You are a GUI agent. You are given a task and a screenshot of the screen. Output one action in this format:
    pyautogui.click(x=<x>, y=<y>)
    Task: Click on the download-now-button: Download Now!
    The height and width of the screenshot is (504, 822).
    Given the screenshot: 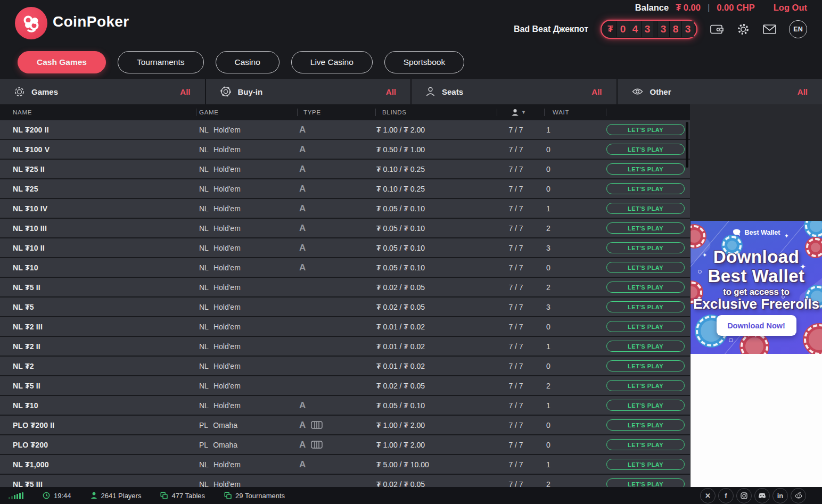 What is the action you would take?
    pyautogui.click(x=757, y=326)
    